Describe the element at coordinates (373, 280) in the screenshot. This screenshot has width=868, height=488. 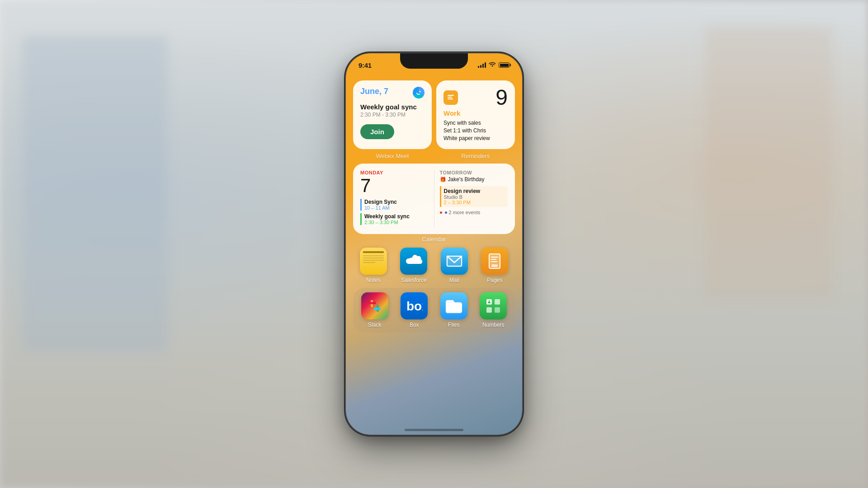
I see `notes-label: Notes` at that location.